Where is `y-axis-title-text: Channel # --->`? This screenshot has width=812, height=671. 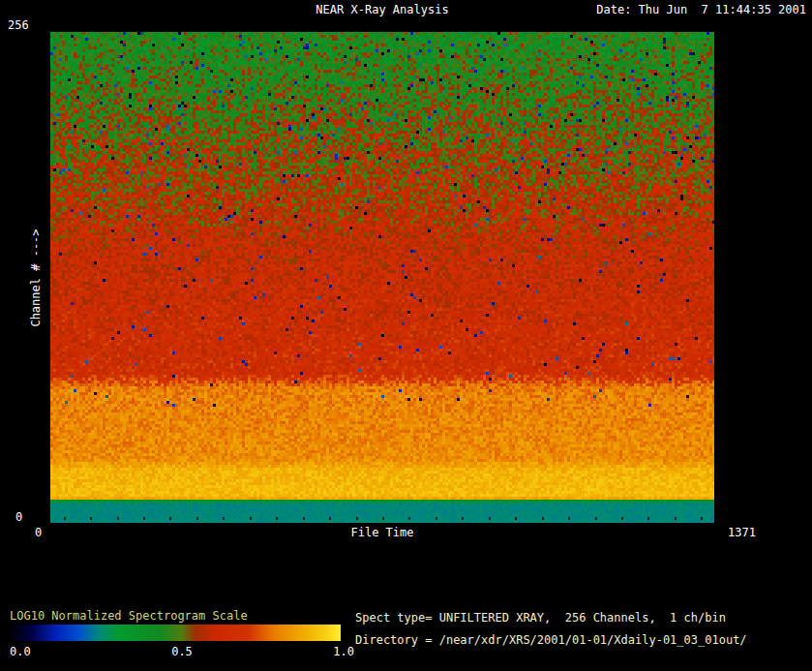 y-axis-title-text: Channel # ---> is located at coordinates (36, 277).